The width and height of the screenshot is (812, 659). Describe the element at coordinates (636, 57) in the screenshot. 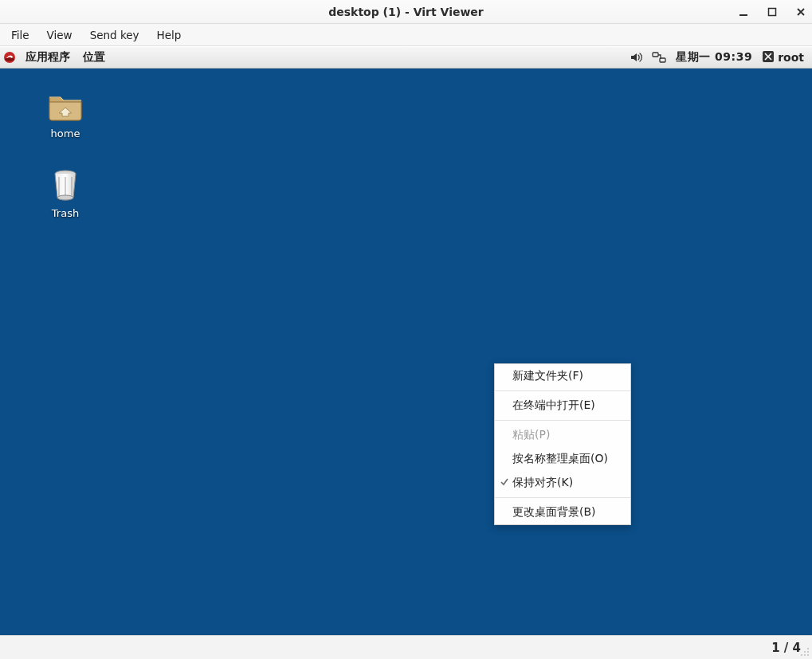

I see `volume-icon` at that location.